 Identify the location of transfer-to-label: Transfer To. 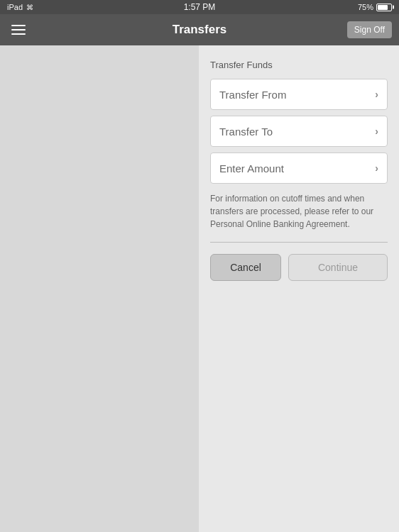
(246, 132).